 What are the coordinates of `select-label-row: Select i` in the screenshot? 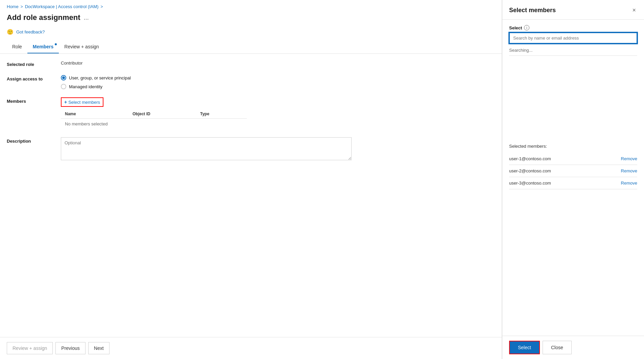 It's located at (573, 28).